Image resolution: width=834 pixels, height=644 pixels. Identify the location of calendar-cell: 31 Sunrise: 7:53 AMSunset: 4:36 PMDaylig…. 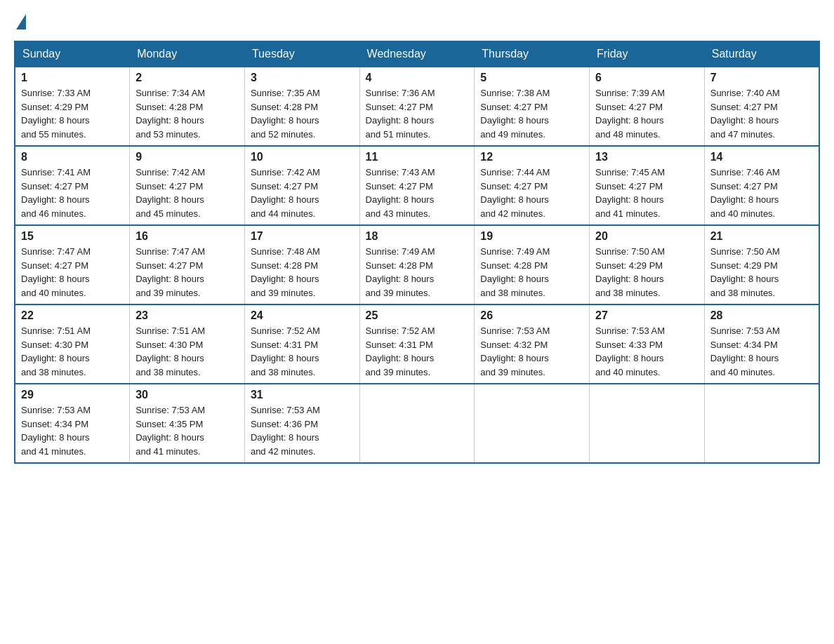
(302, 424).